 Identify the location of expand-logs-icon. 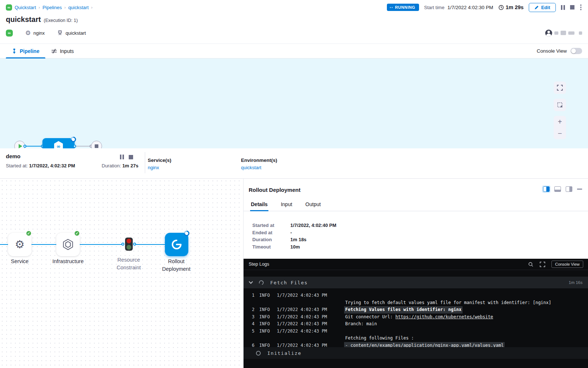
(543, 265).